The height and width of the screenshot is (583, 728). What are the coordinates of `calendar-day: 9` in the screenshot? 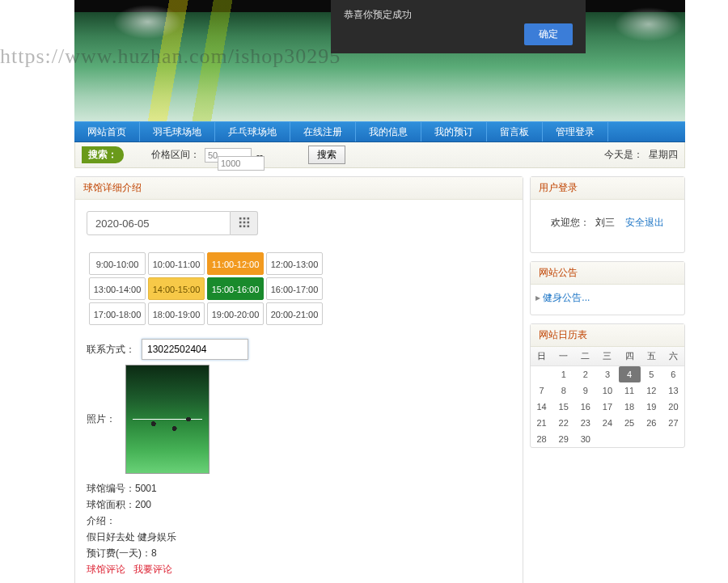 It's located at (586, 391).